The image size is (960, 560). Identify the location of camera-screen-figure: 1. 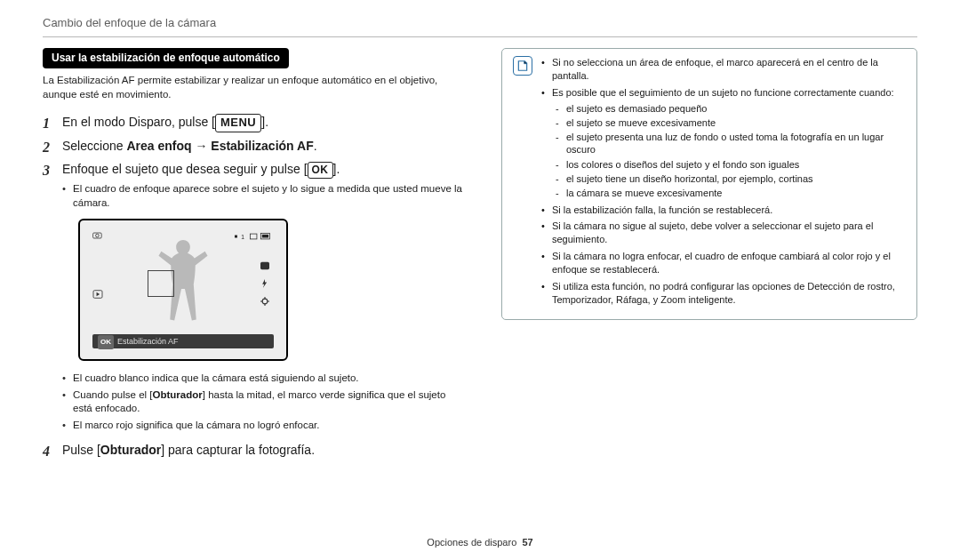
(272, 290).